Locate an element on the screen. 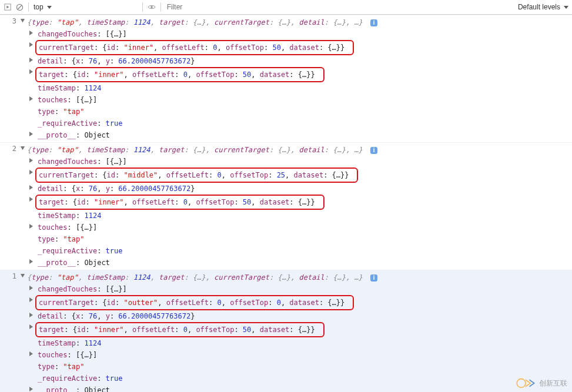  levels-selector: Default levels is located at coordinates (543, 7).